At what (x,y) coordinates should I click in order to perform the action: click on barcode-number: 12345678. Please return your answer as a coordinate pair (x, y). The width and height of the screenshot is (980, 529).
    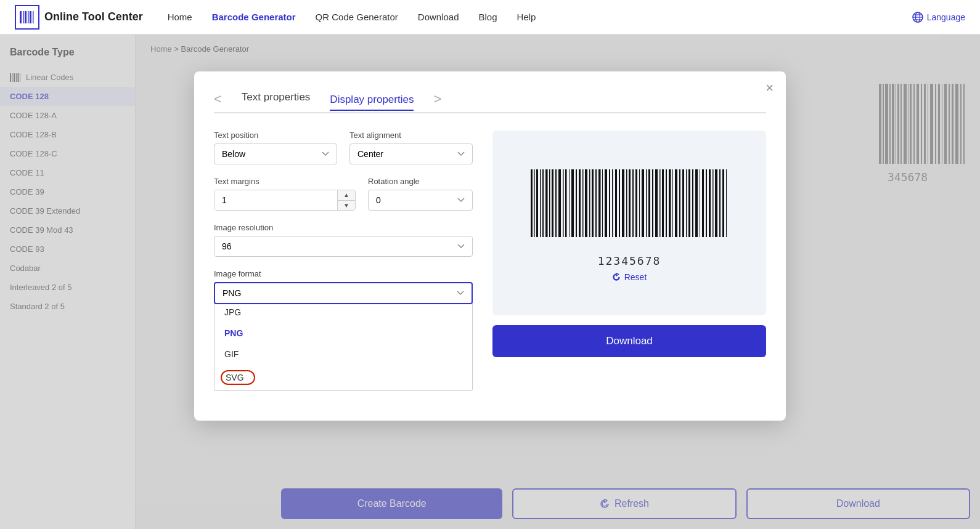
    Looking at the image, I should click on (630, 261).